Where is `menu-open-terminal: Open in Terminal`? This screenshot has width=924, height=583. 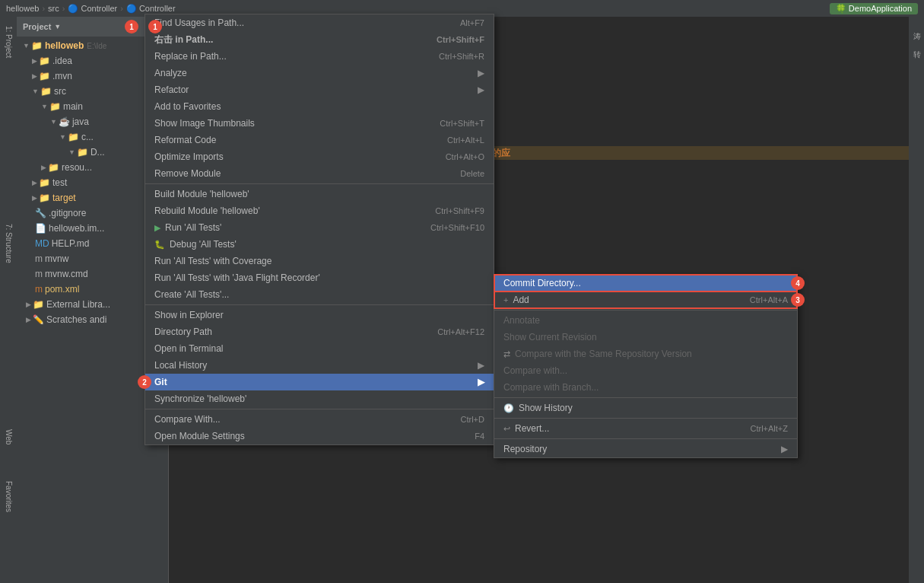
menu-open-terminal: Open in Terminal is located at coordinates (319, 349).